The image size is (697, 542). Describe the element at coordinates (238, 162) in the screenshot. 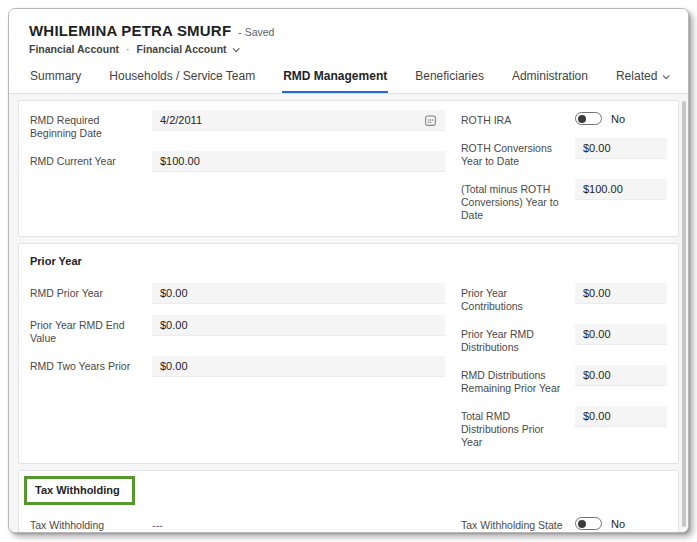

I see `field-row: RMD Current Year $100.00` at that location.